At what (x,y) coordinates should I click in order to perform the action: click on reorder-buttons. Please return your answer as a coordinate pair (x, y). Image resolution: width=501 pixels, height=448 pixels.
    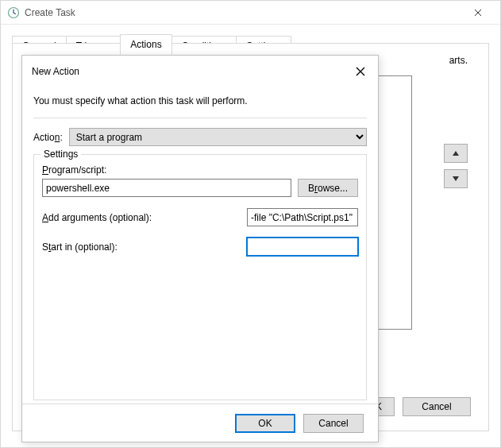
    Looking at the image, I should click on (456, 166).